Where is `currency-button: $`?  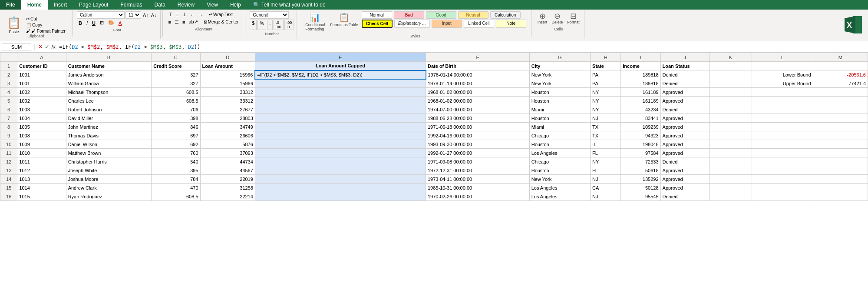 currency-button: $ is located at coordinates (253, 25).